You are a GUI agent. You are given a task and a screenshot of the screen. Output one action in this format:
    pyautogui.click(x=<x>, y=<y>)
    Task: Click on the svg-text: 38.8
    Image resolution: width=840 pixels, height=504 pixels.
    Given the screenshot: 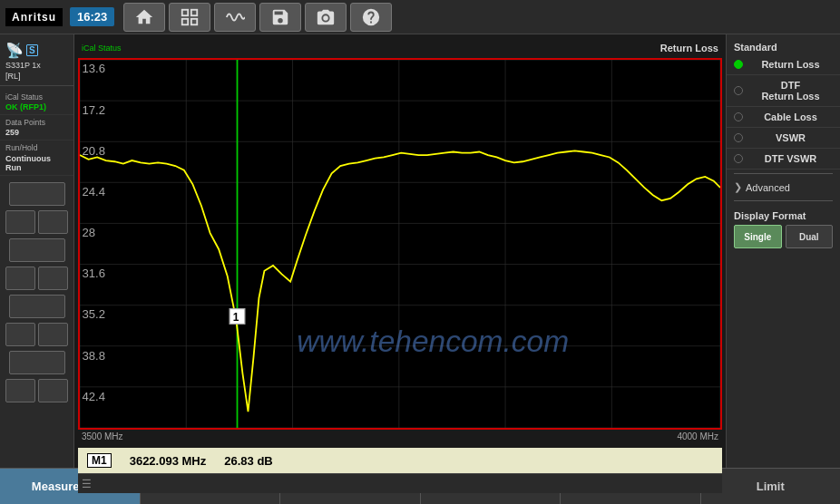 What is the action you would take?
    pyautogui.click(x=93, y=355)
    